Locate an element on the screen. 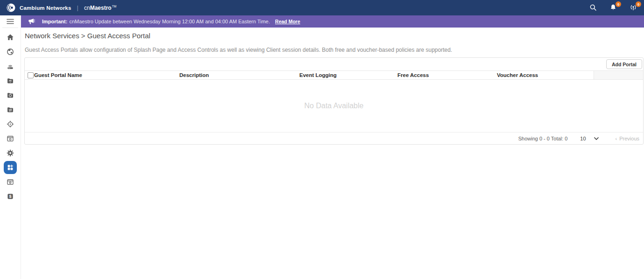 The height and width of the screenshot is (279, 644). folder-wifi-icon is located at coordinates (10, 81).